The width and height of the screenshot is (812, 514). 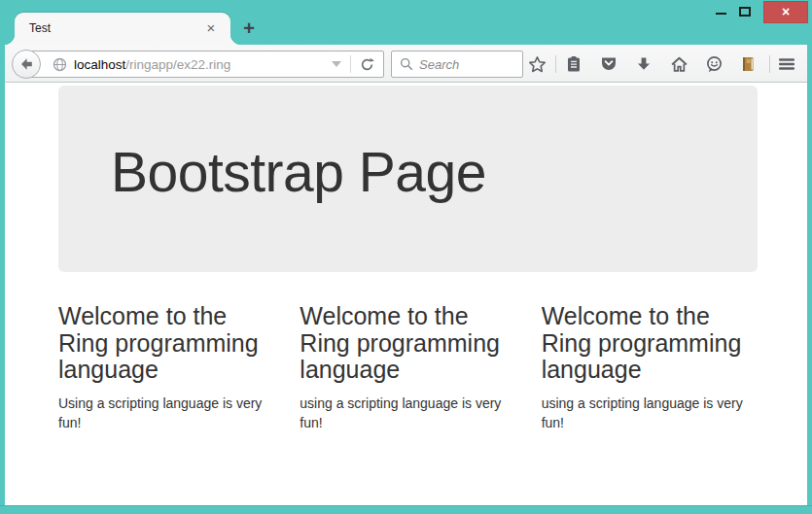 I want to click on page-title: Bootstrap Page, so click(x=408, y=173).